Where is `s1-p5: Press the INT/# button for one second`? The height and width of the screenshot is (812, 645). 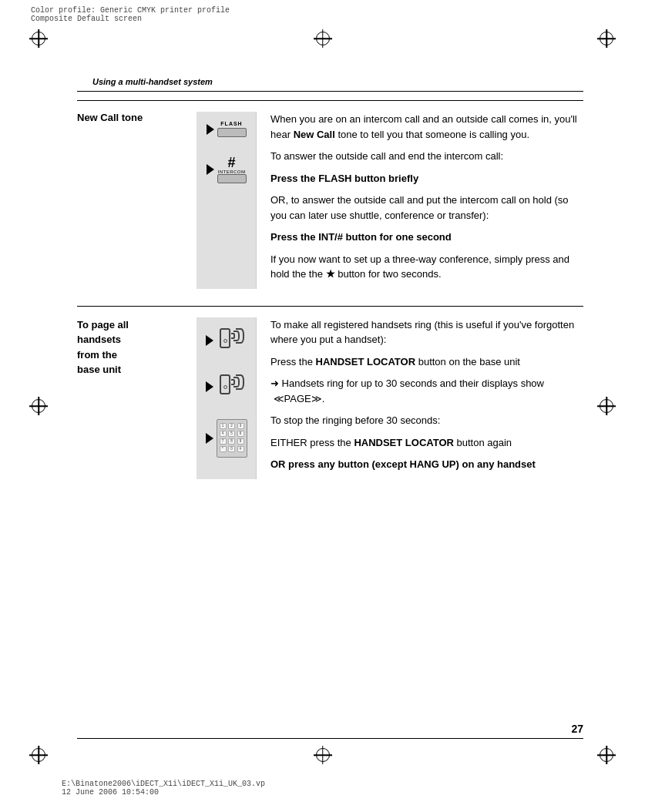
s1-p5: Press the INT/# button for one second is located at coordinates (427, 237).